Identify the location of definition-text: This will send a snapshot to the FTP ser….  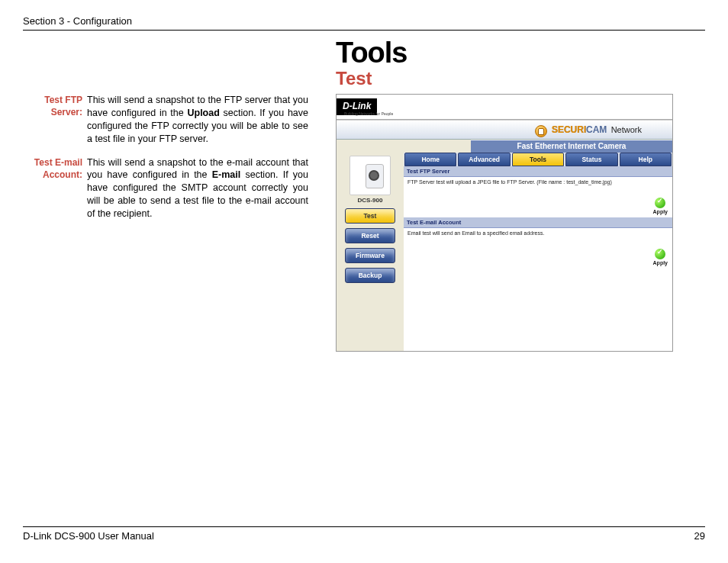
(198, 120).